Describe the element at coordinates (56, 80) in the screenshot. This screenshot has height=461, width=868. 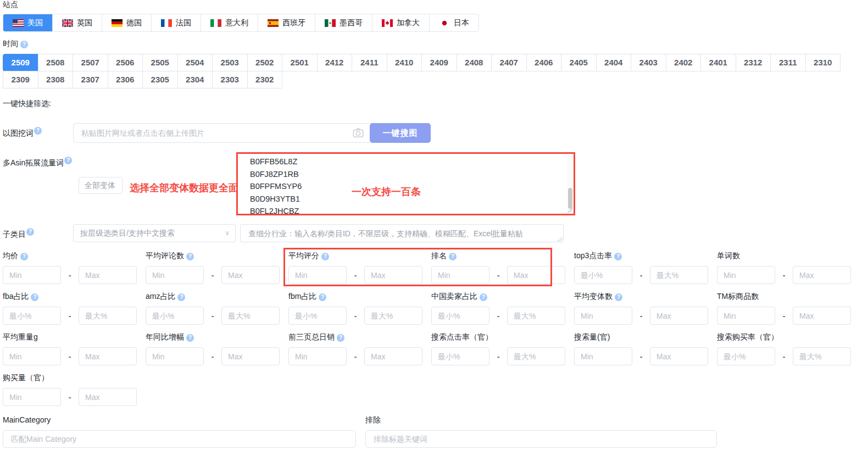
I see `time-option-2308: 2308` at that location.